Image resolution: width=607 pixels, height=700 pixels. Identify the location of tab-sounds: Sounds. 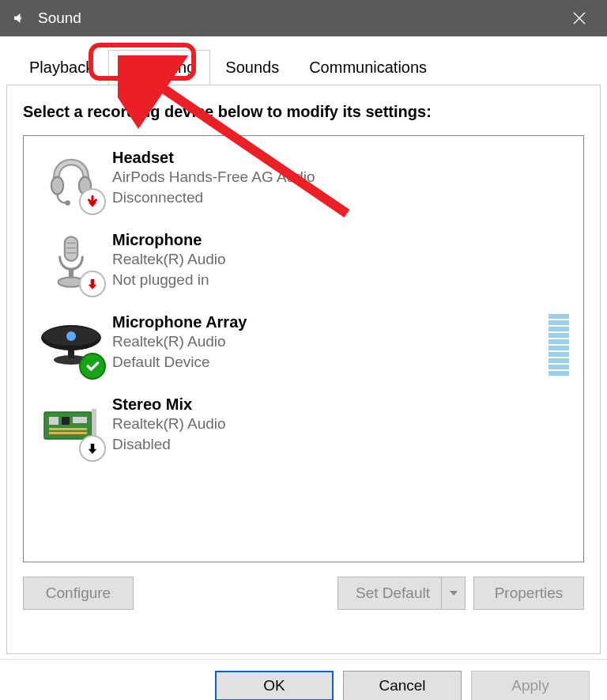
(252, 68).